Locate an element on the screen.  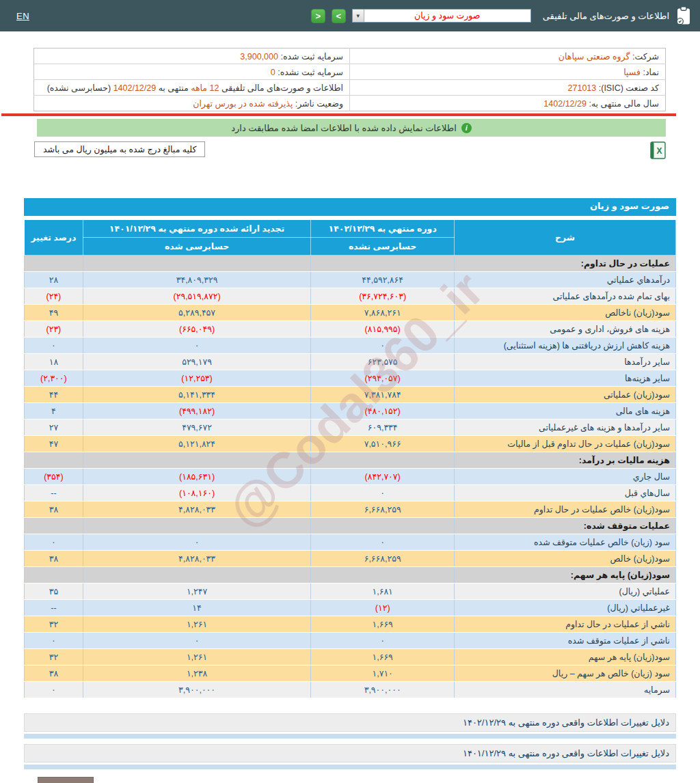
statement-data-row: سایر هزینه‌ها(۲۹۴,۰۵۷)(۱۲,۲۵۳)(۲,۳۰۰) is located at coordinates (350, 379).